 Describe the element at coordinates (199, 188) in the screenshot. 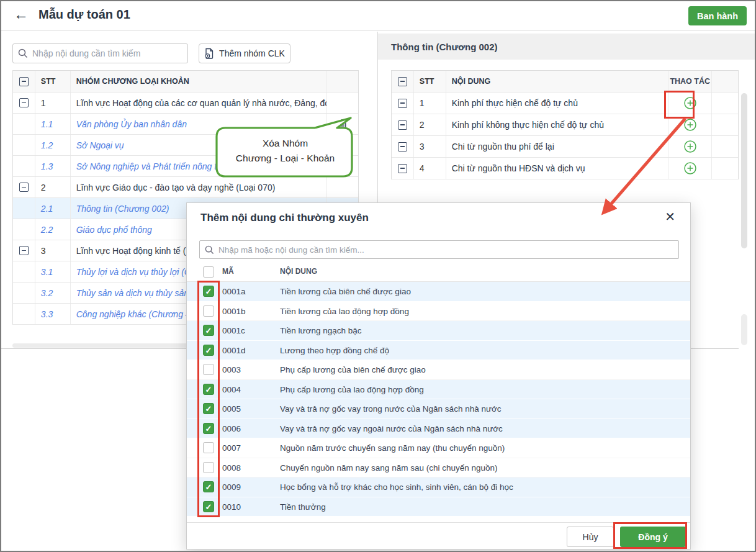

I see `row-group-name: Lĩnh vực Giáo dục - đào tạo và dạy nghề …` at that location.